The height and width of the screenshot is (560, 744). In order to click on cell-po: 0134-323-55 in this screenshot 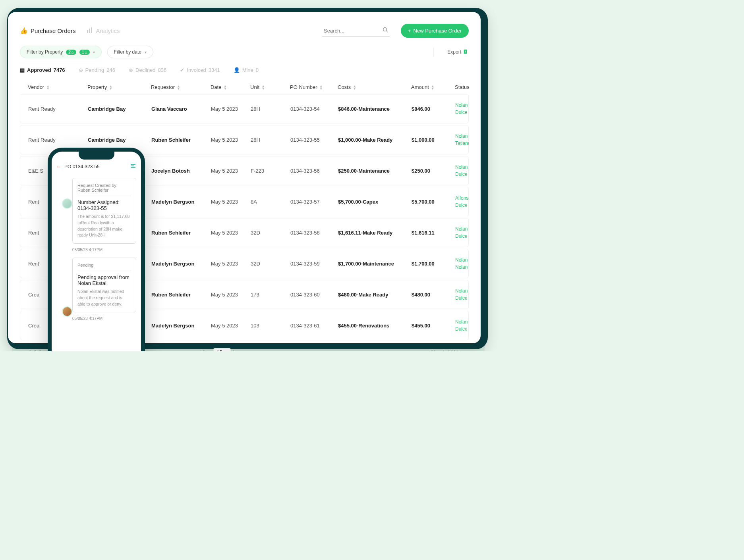, I will do `click(314, 140)`.